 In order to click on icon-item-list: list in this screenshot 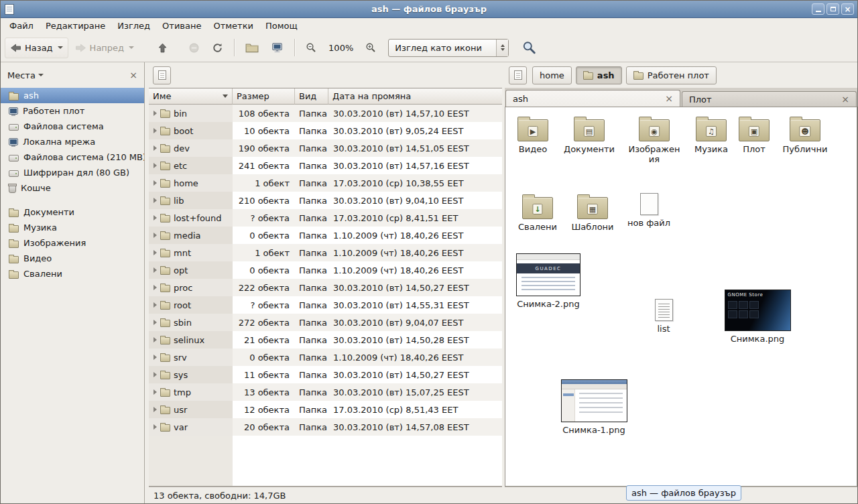, I will do `click(664, 316)`.